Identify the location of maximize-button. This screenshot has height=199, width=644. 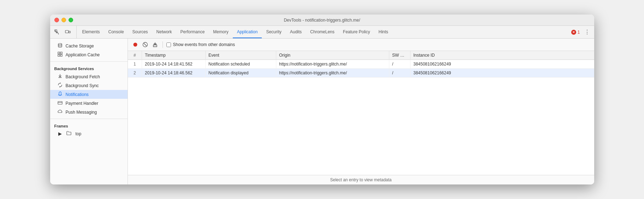
(71, 20).